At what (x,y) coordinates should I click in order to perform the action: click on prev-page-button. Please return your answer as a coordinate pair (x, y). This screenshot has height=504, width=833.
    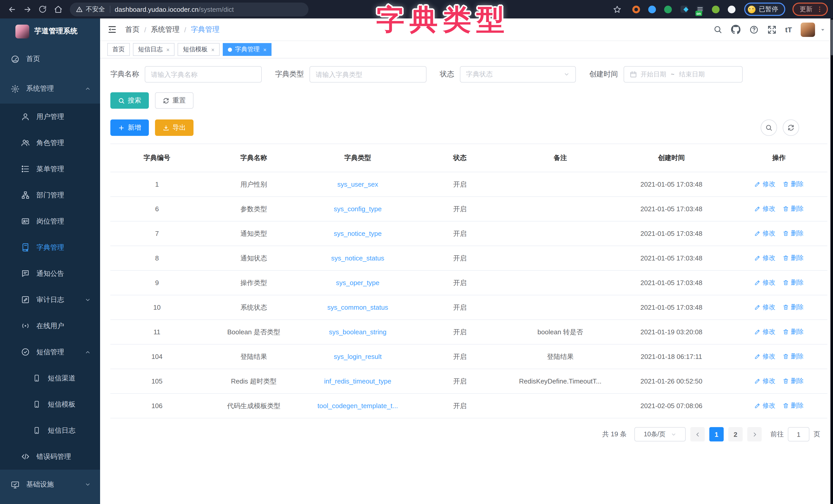
    Looking at the image, I should click on (697, 434).